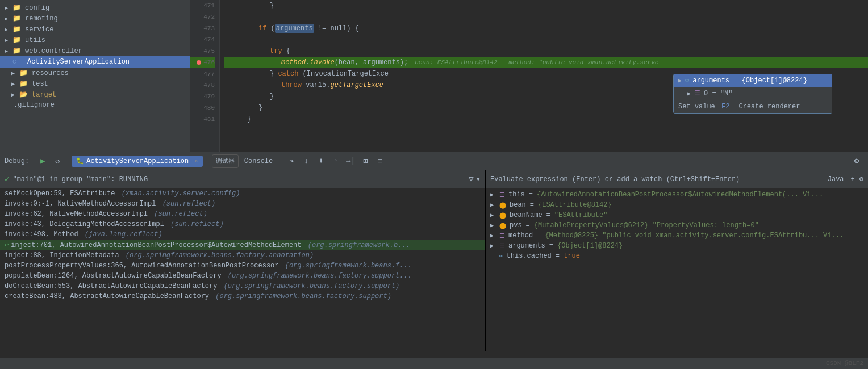 This screenshot has height=369, width=868. I want to click on resume-button: ▶, so click(43, 161).